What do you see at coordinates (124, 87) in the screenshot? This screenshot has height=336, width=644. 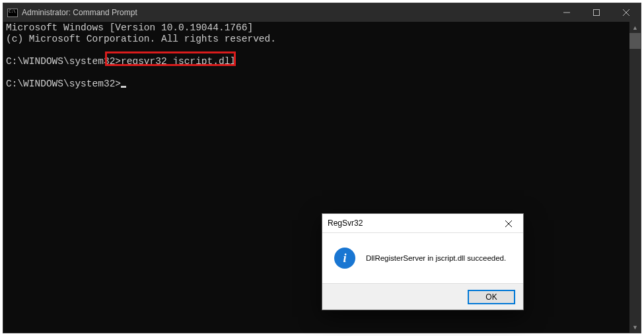 I see `cursor` at bounding box center [124, 87].